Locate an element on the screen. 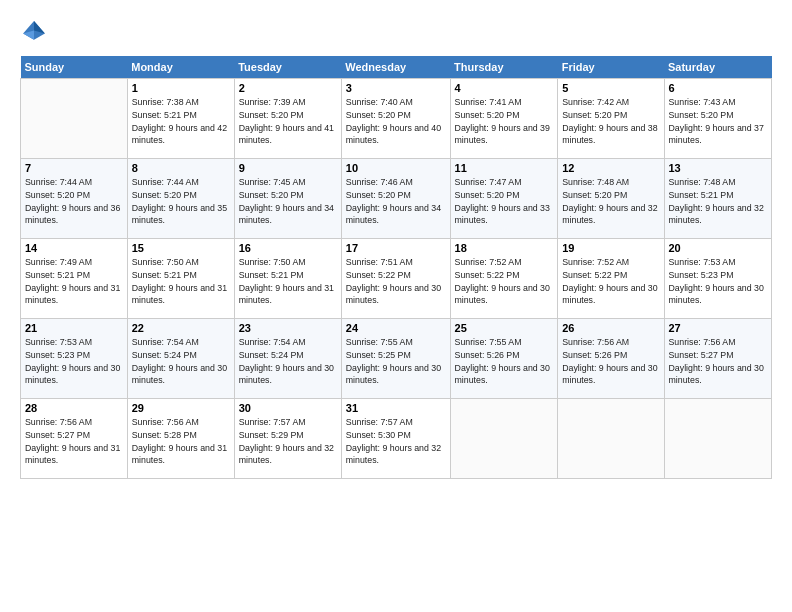 The height and width of the screenshot is (612, 792). day-number: 9 is located at coordinates (288, 168).